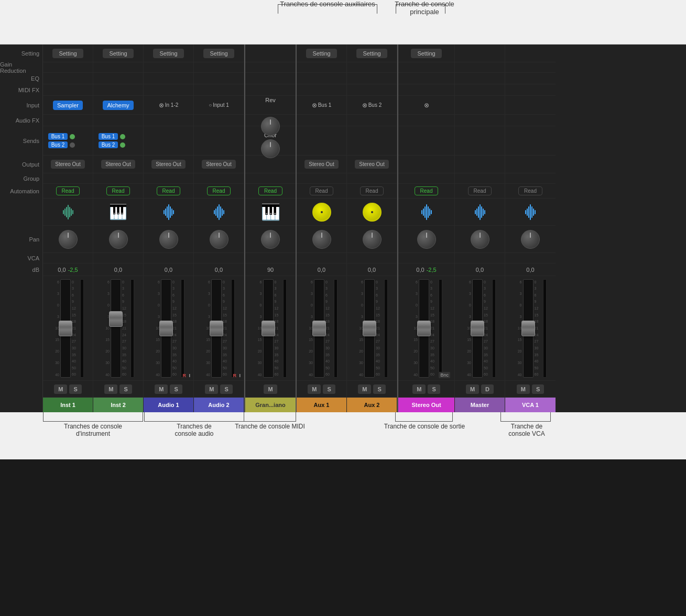 This screenshot has height=616, width=686. Describe the element at coordinates (118, 328) in the screenshot. I see `fader-inst2: 63031015203040 0369121518212427303540506…` at that location.